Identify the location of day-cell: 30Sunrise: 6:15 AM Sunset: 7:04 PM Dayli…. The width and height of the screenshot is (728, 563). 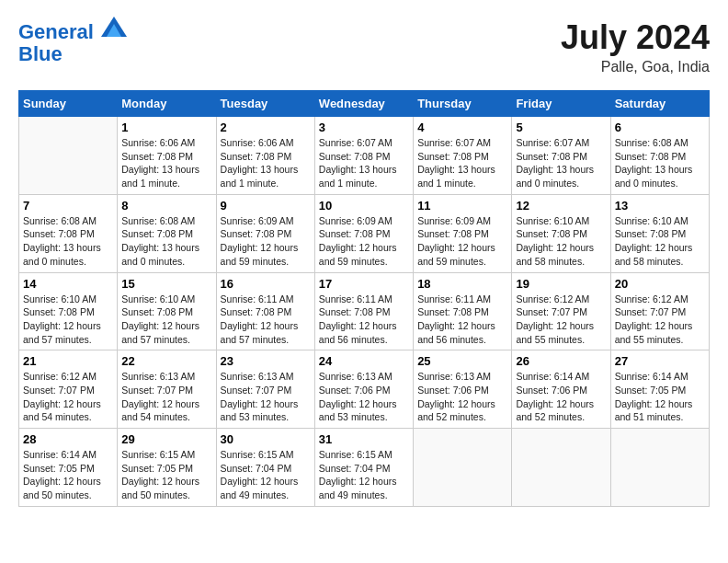
(265, 467).